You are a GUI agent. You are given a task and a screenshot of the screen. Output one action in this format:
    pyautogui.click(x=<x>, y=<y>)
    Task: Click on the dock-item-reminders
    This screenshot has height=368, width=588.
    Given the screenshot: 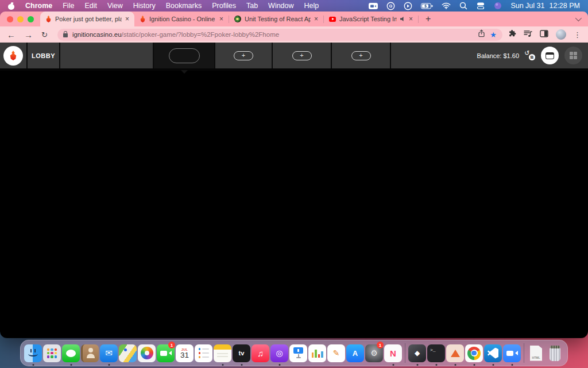 What is the action you would take?
    pyautogui.click(x=203, y=353)
    